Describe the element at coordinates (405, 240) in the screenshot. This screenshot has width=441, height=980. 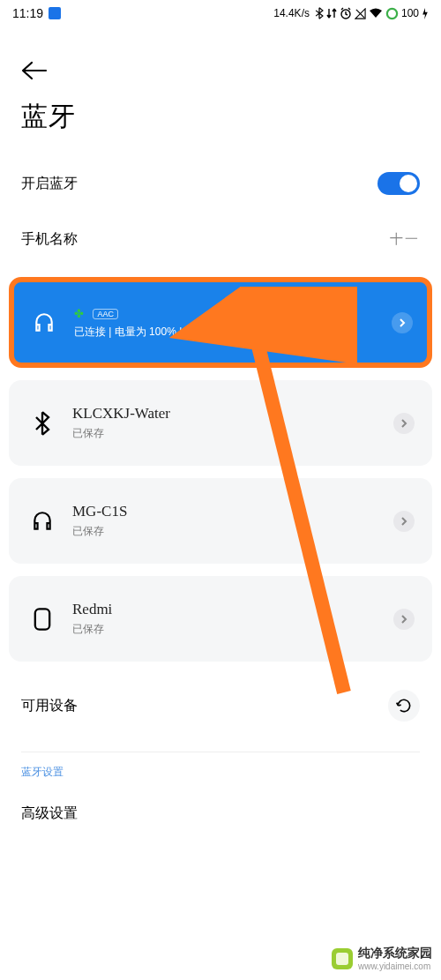
I see `phone-name-value: 十一` at that location.